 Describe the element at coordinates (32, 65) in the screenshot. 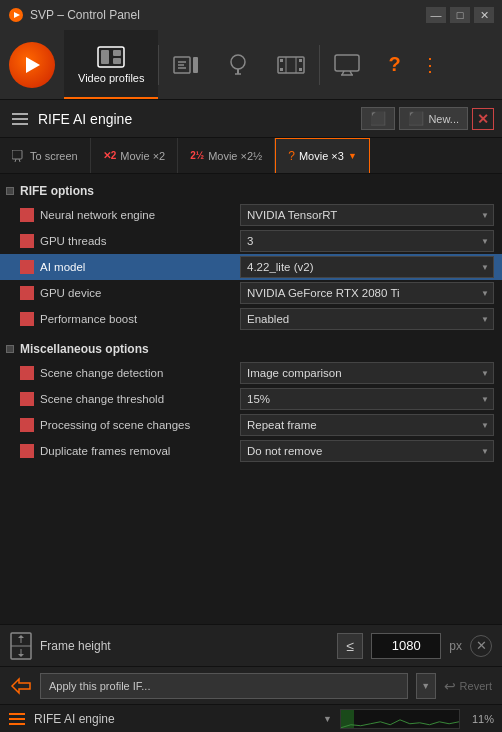

I see `logo-circle` at that location.